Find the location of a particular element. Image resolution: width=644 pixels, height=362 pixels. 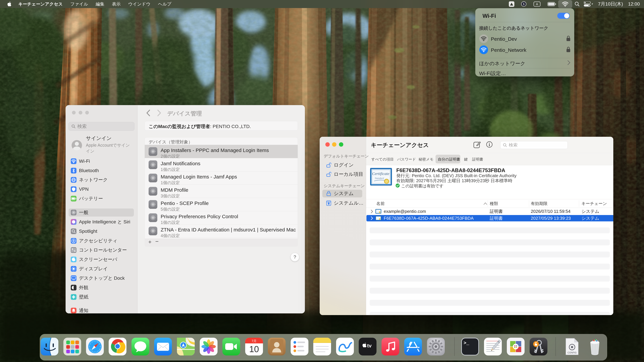

svg-text: CONFIG is located at coordinates (572, 353).